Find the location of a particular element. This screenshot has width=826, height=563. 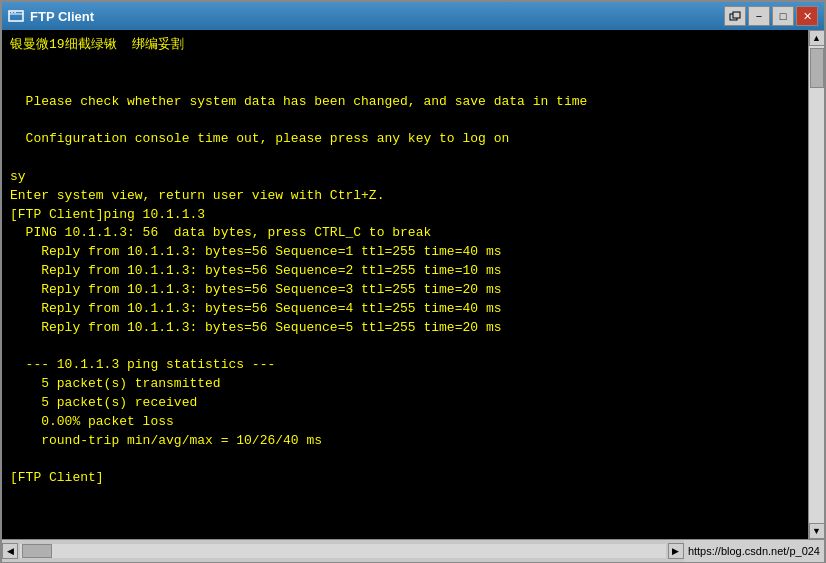

scroll-thumb-horizontal is located at coordinates (37, 551).